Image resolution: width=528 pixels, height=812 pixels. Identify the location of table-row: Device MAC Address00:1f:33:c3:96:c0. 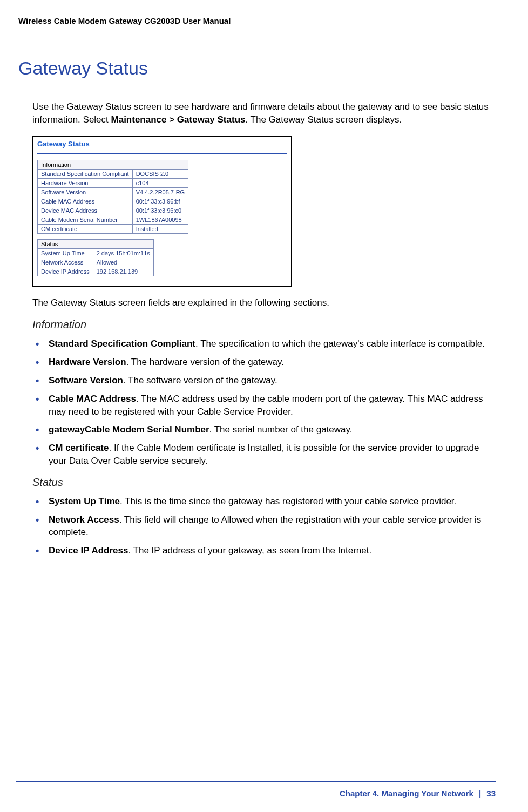
(113, 211).